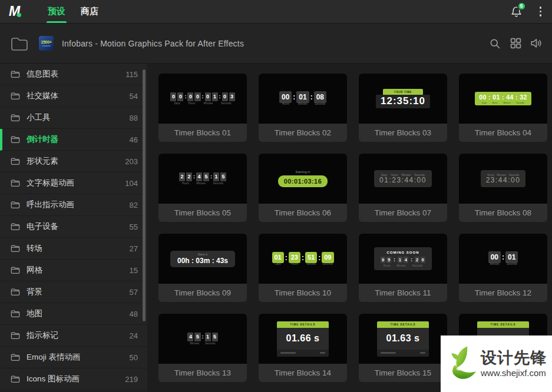 Image resolution: width=552 pixels, height=392 pixels. I want to click on preset-card: 22:45:15HoursMinutesSecondsTimer Blocks …, so click(203, 188).